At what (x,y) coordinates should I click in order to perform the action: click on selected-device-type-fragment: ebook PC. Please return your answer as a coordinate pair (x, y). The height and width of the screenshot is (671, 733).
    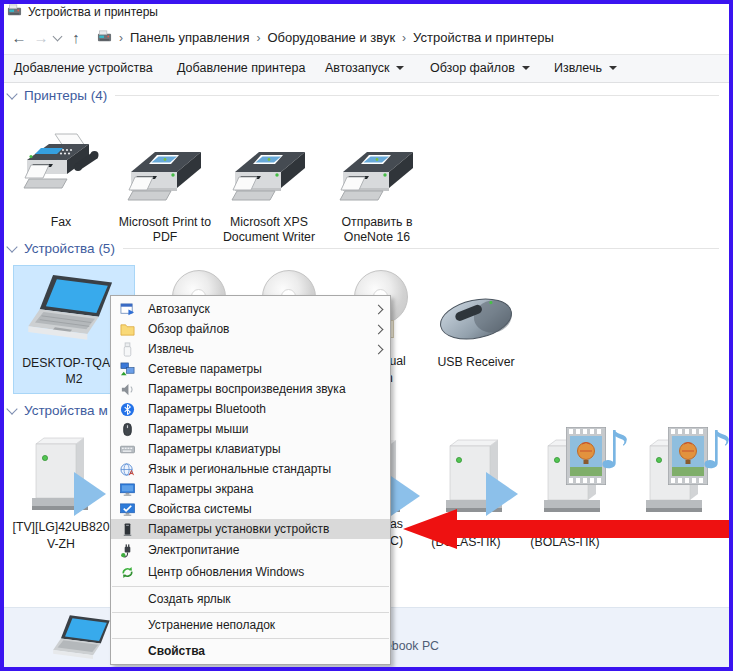
    Looking at the image, I should click on (412, 646).